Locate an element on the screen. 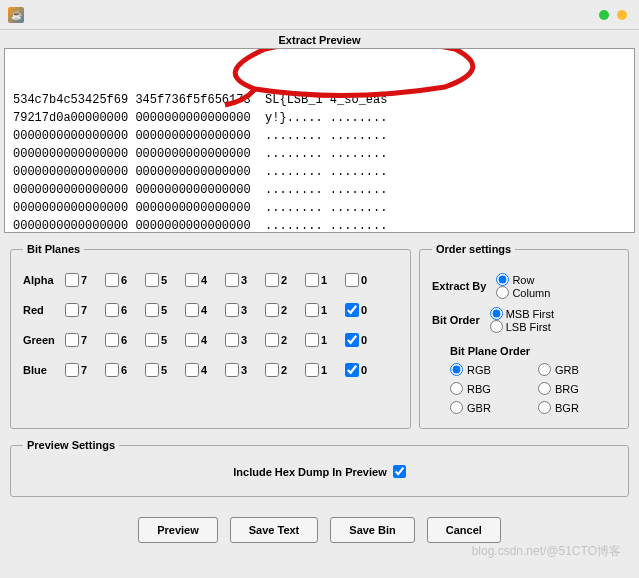 The width and height of the screenshot is (639, 578). bit-plane-label: Alpha is located at coordinates (44, 280).